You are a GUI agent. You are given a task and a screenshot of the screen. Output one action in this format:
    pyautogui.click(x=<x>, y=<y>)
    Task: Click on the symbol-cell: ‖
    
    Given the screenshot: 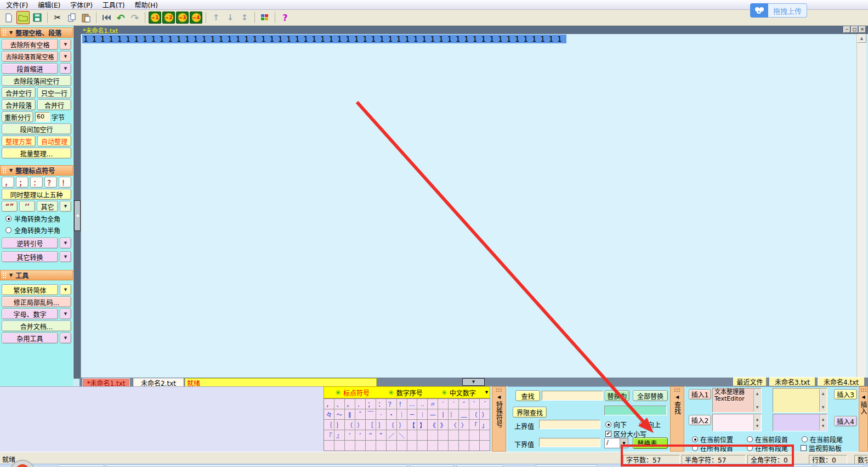 What is the action you would take?
    pyautogui.click(x=350, y=414)
    